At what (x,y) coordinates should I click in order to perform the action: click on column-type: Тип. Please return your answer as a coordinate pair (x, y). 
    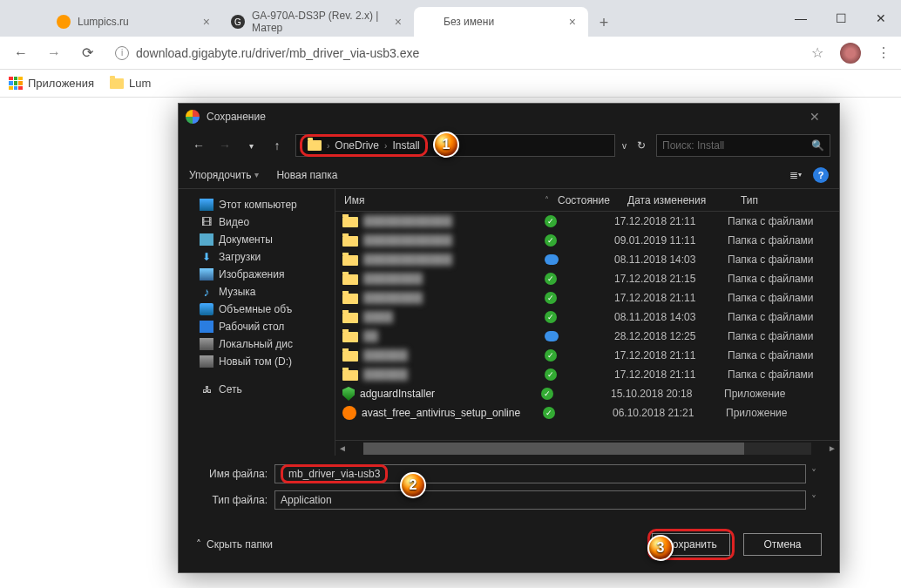
    Looking at the image, I should click on (789, 200).